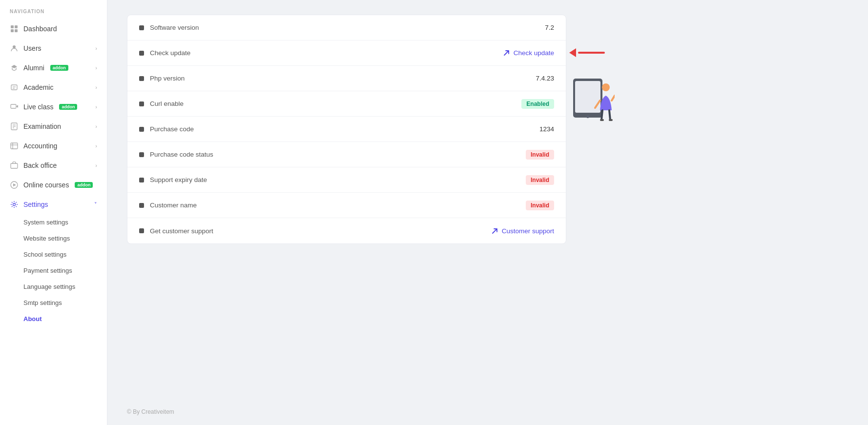 This screenshot has width=868, height=425. I want to click on online-courses-icon, so click(14, 185).